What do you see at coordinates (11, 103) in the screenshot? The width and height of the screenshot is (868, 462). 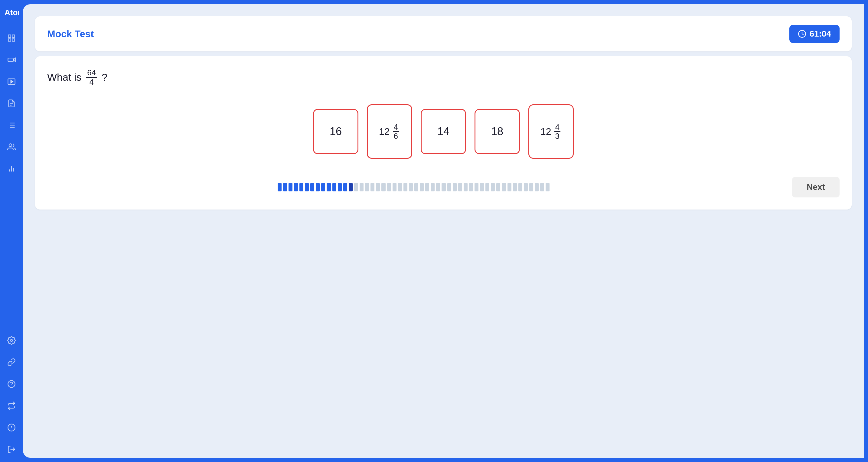 I see `document-icon` at bounding box center [11, 103].